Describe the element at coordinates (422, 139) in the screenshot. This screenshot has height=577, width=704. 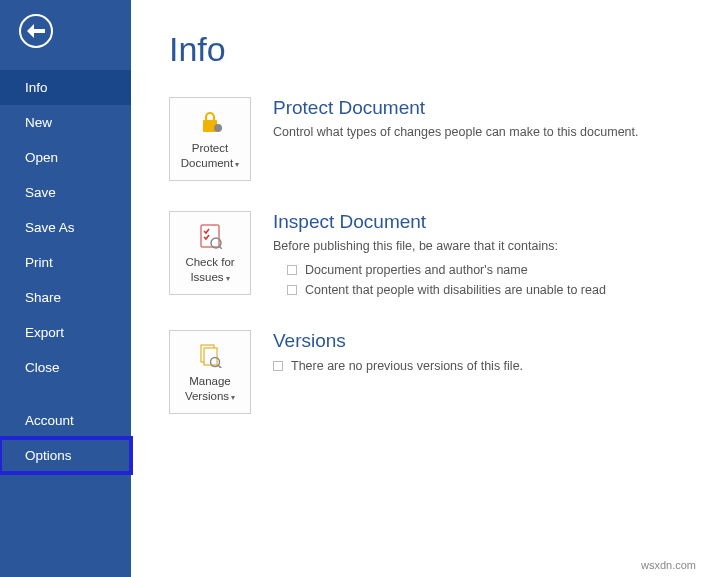
I see `section-protect: ProtectDocument▾ Protect Document Contro…` at that location.